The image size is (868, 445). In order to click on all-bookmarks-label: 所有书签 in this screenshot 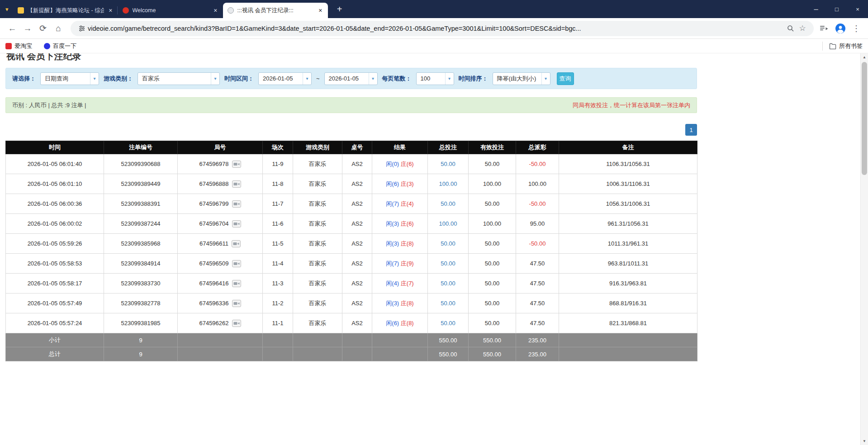, I will do `click(851, 46)`.